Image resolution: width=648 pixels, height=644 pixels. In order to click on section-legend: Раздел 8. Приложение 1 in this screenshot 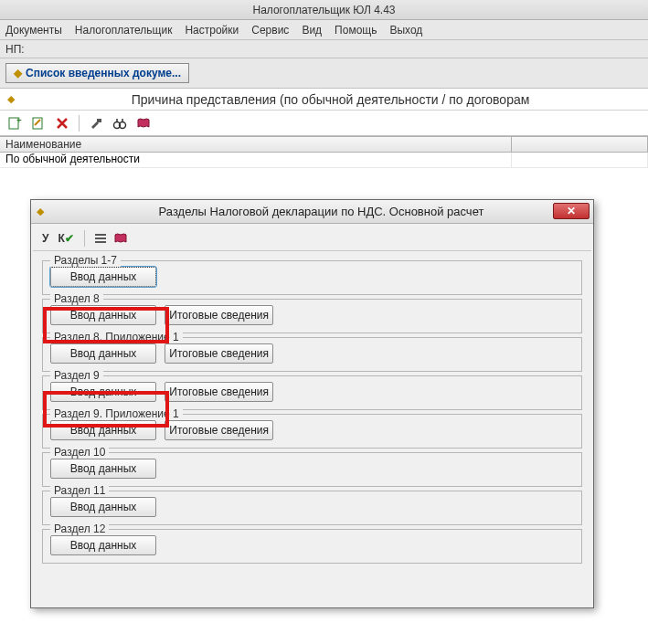, I will do `click(117, 337)`.